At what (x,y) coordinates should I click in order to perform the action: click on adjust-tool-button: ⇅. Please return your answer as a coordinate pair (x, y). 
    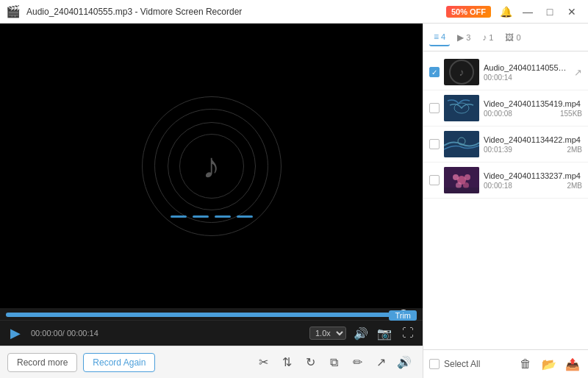
    Looking at the image, I should click on (287, 363).